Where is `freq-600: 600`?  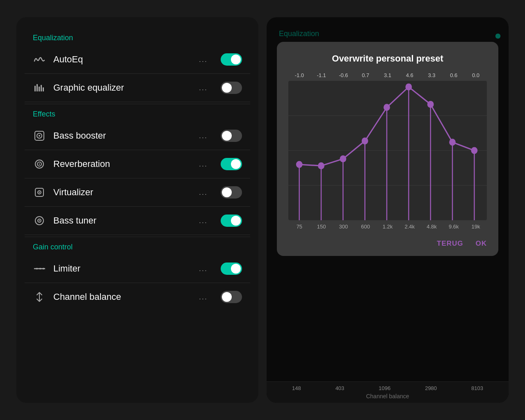
freq-600: 600 is located at coordinates (365, 226).